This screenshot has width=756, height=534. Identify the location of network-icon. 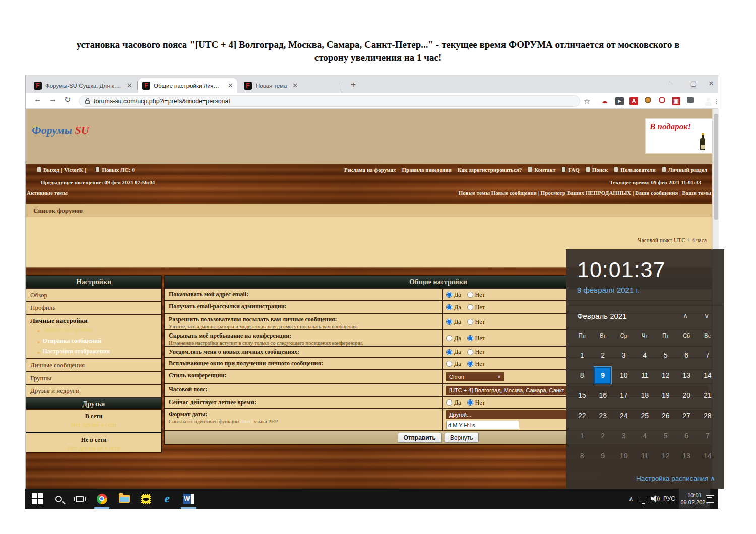
(643, 499).